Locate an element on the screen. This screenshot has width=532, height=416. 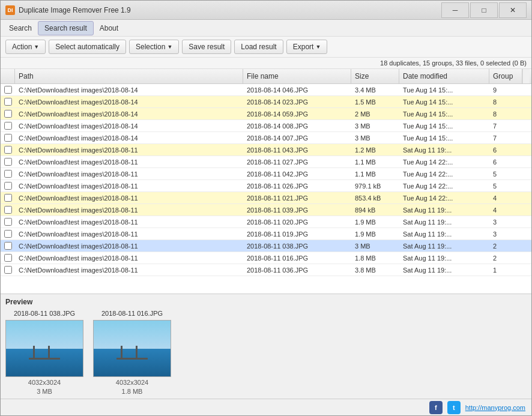
row-filename: 2018-08-11 043.JPG is located at coordinates (297, 150).